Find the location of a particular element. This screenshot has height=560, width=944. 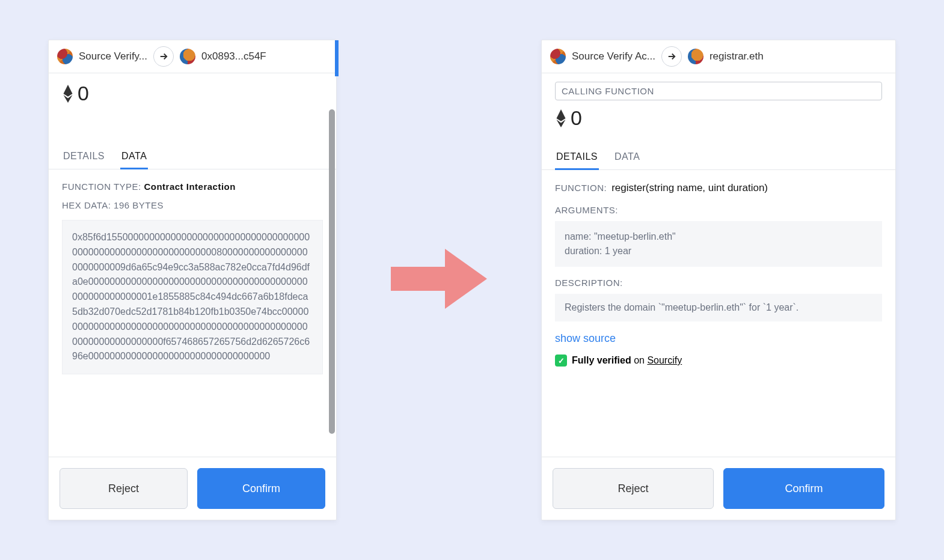

function-signature: register(string name, uint duration) is located at coordinates (690, 188).